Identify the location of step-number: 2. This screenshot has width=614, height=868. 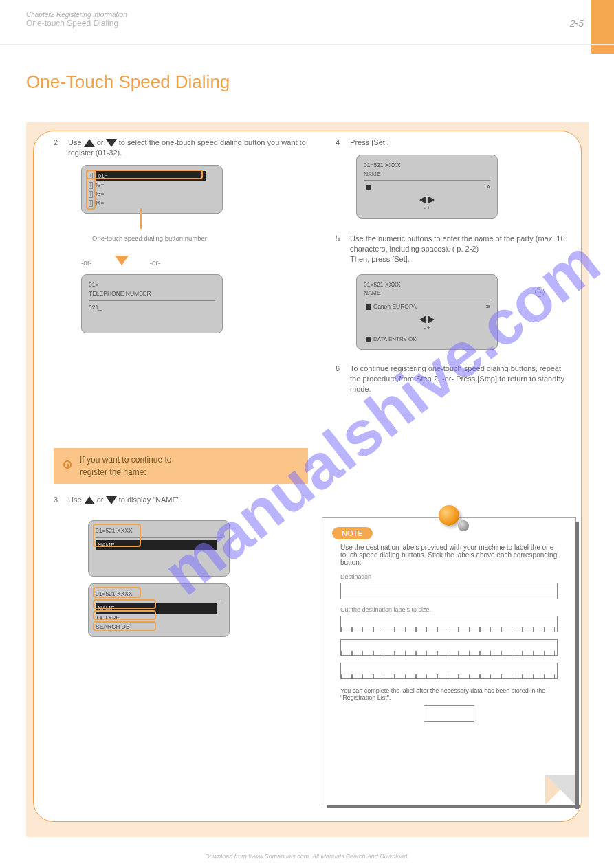
(60, 143).